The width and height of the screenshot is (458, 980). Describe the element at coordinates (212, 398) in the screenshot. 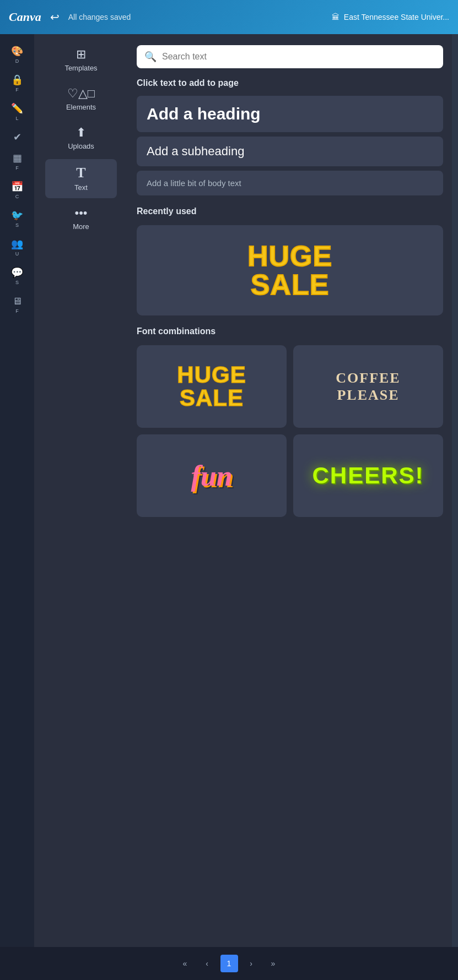

I see `sale-text-combo: SALE` at that location.